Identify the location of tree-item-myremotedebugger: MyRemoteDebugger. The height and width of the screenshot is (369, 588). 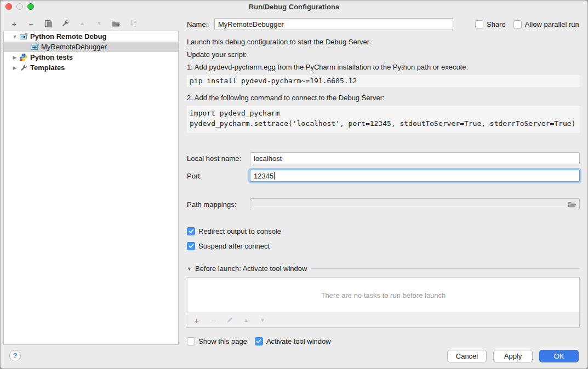
(91, 47).